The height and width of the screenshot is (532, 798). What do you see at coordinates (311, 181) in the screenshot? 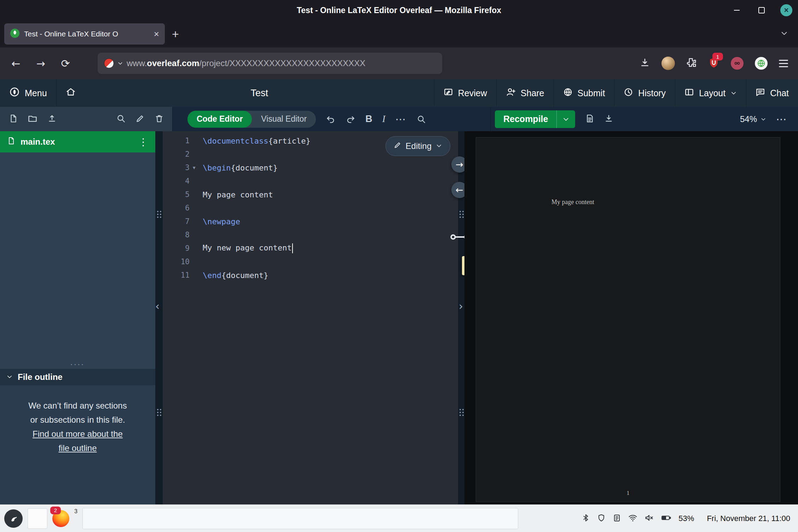
I see `code-line: 4` at bounding box center [311, 181].